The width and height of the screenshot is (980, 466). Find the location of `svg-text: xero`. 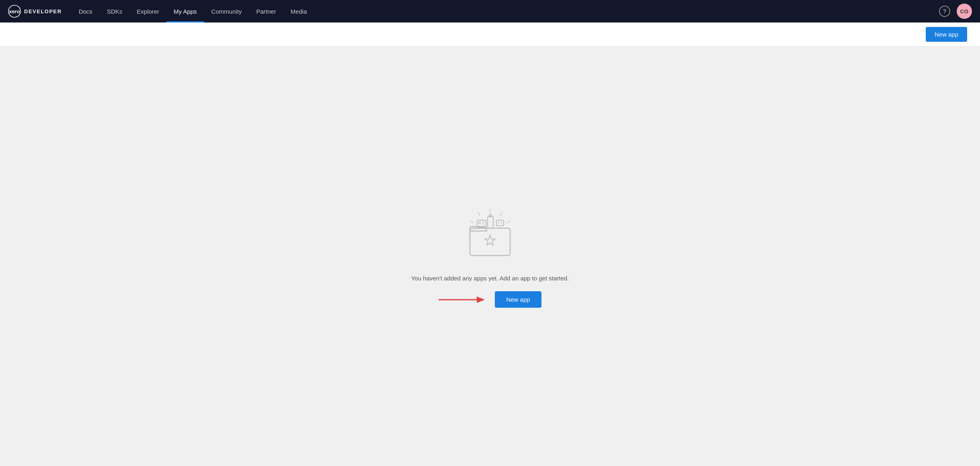

svg-text: xero is located at coordinates (14, 11).